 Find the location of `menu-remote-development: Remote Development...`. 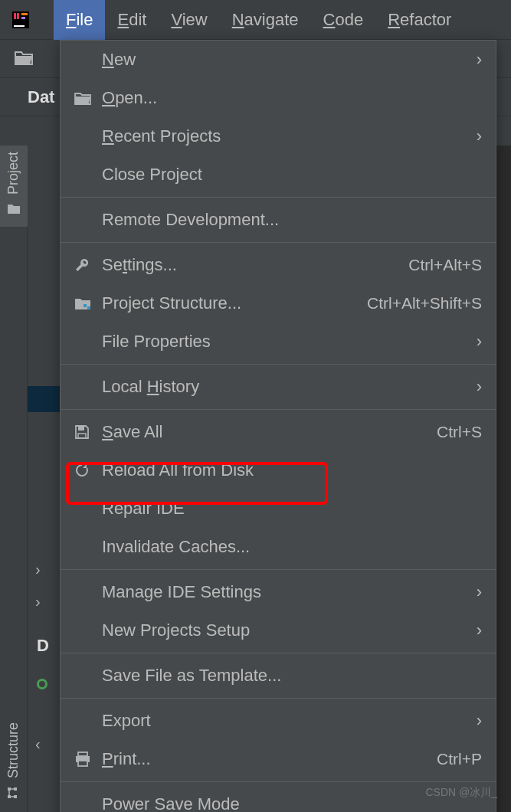

menu-remote-development: Remote Development... is located at coordinates (278, 220).